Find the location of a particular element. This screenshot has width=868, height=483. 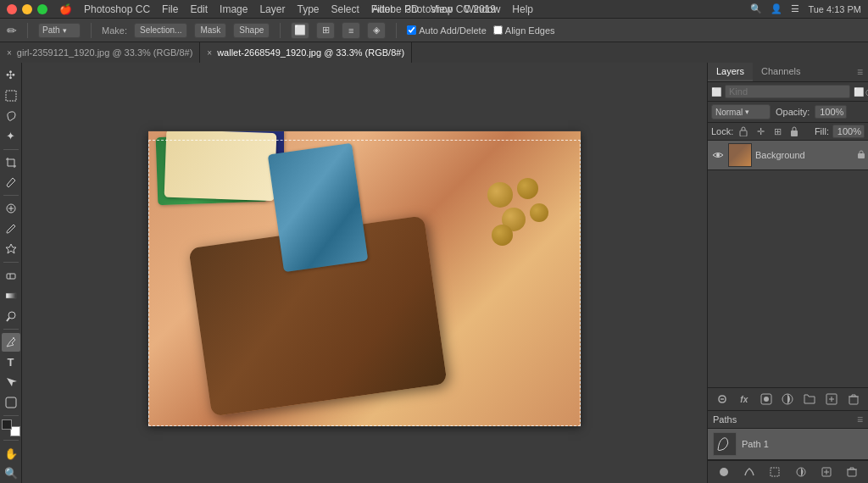

tool-lasso is located at coordinates (11, 116).